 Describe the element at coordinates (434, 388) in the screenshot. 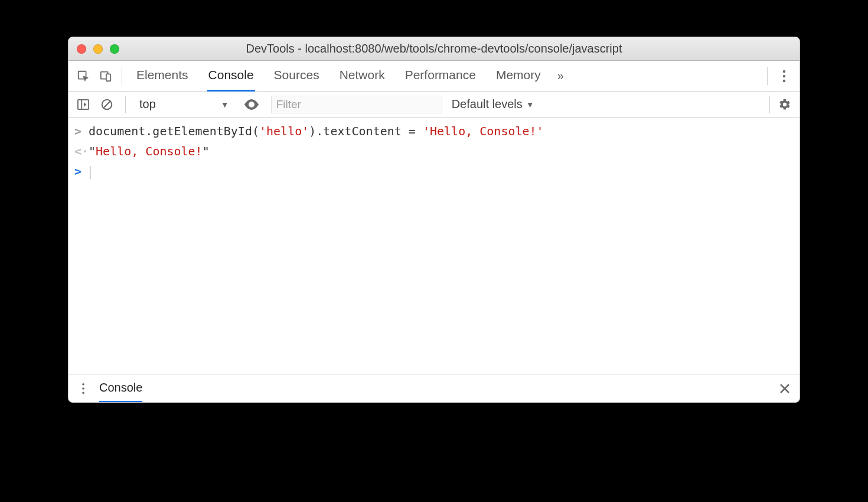

I see `drawer: Console` at that location.